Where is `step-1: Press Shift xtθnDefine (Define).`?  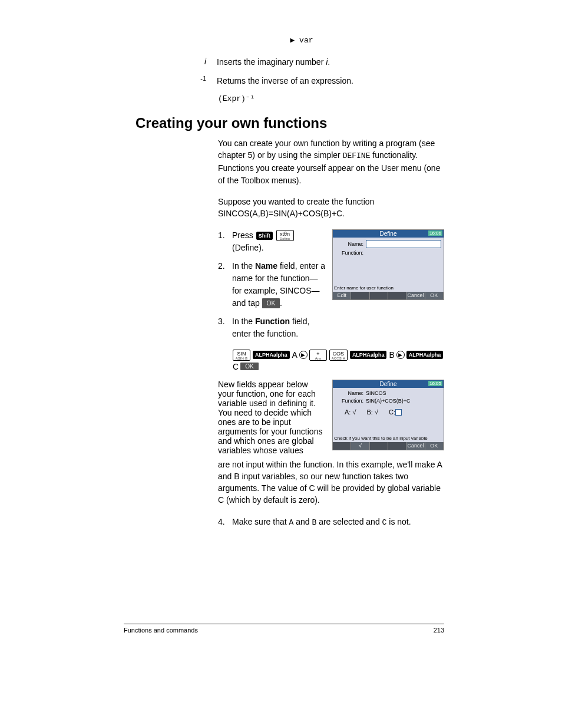
step-1: Press Shift xtθnDefine (Define). is located at coordinates (272, 242).